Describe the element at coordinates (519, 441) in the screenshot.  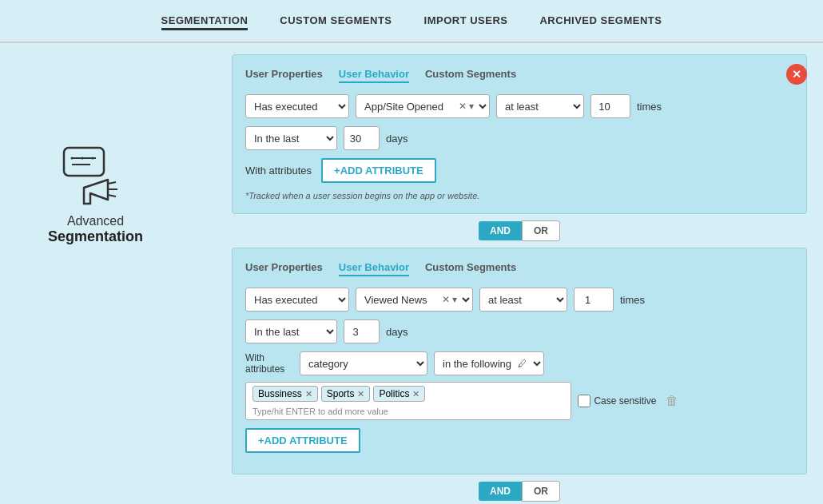
I see `card2-add-attr-row: +ADD ATTRIBUTE` at that location.